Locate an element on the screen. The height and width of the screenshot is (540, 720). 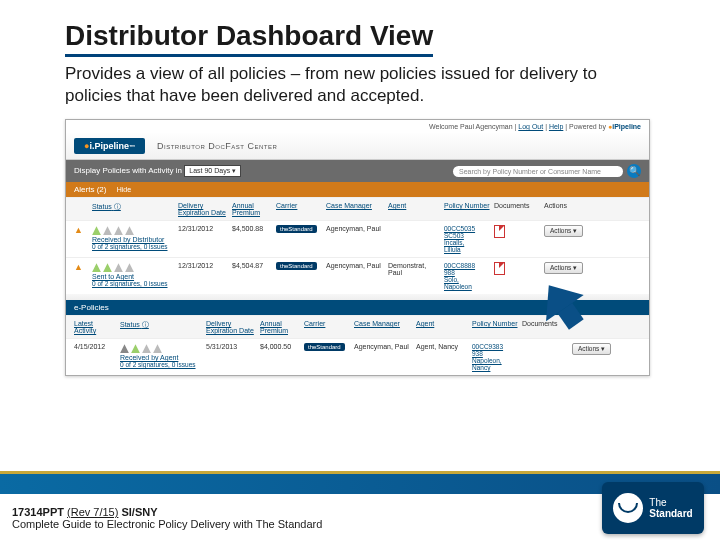
table-row: ▲ Received by Distributor 0 of 2 signatu… is located at coordinates (358, 238).